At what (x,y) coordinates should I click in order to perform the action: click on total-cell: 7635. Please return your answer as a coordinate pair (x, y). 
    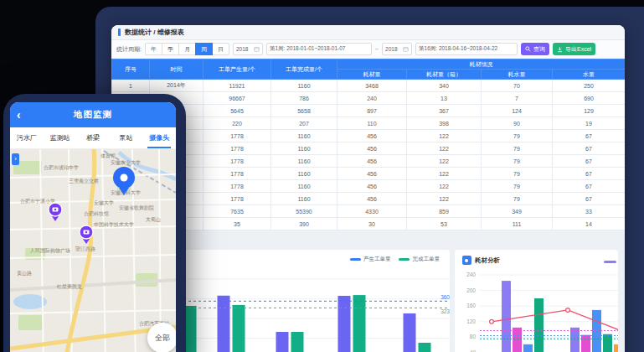
    Looking at the image, I should click on (238, 211).